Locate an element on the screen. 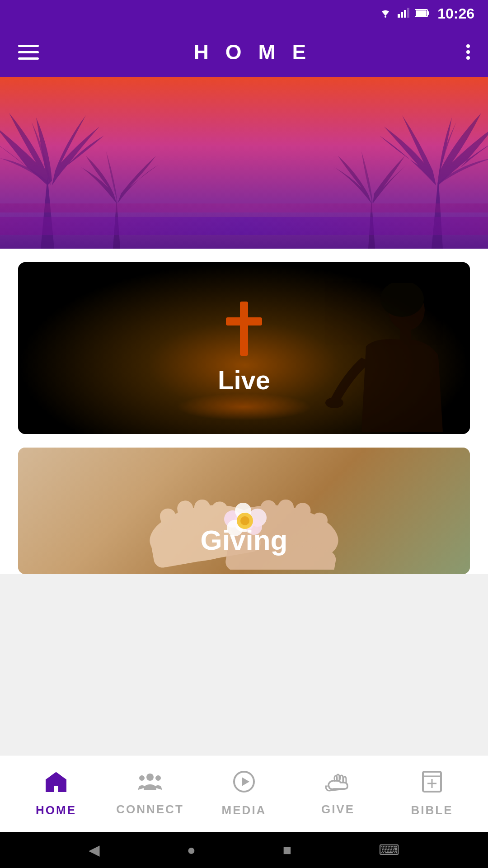  bottom-navigation: HOME CONNECT MEDIA is located at coordinates (244, 793).